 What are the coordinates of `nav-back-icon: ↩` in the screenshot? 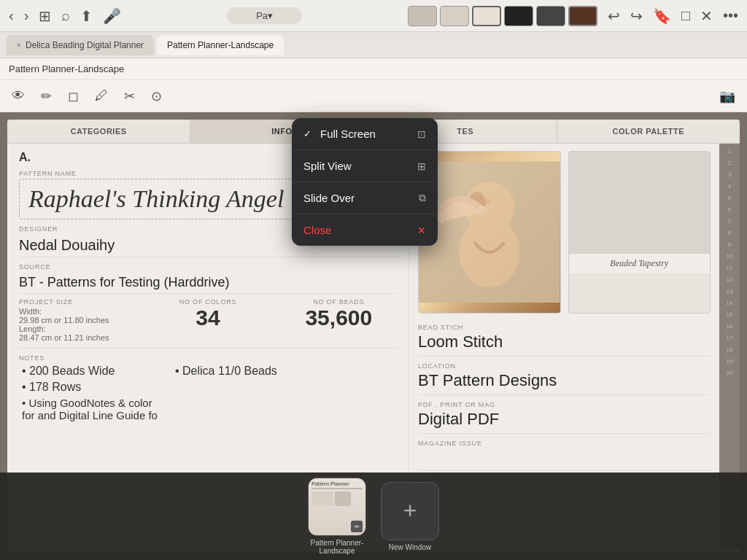 It's located at (614, 16).